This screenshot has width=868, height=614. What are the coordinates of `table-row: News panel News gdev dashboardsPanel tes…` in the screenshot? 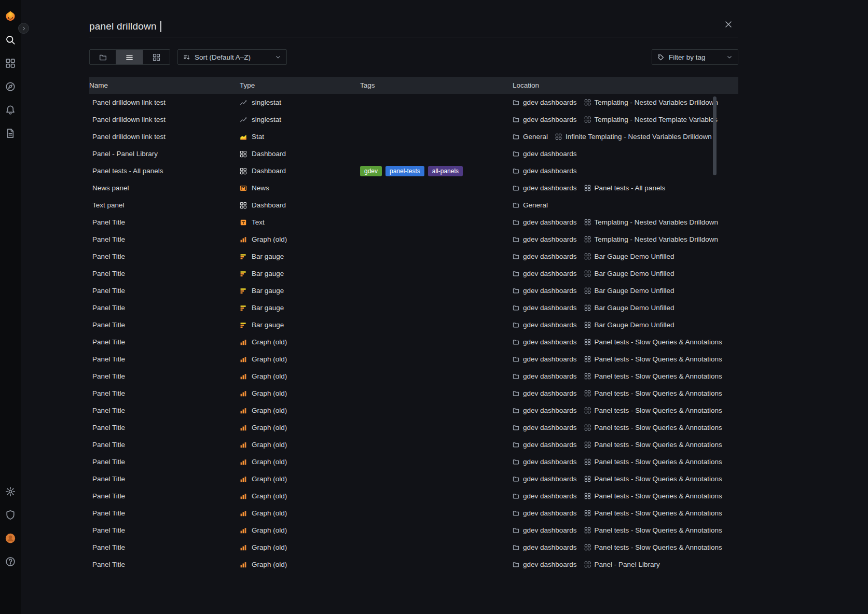 It's located at (414, 188).